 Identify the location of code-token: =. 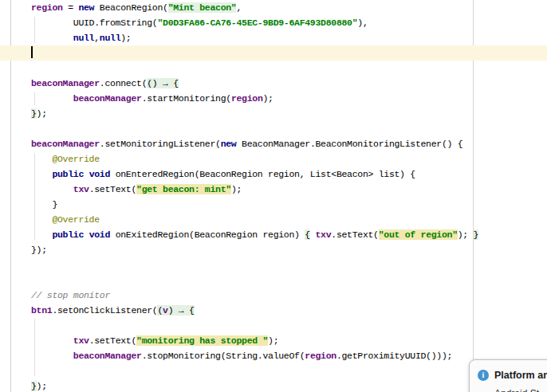
(71, 8).